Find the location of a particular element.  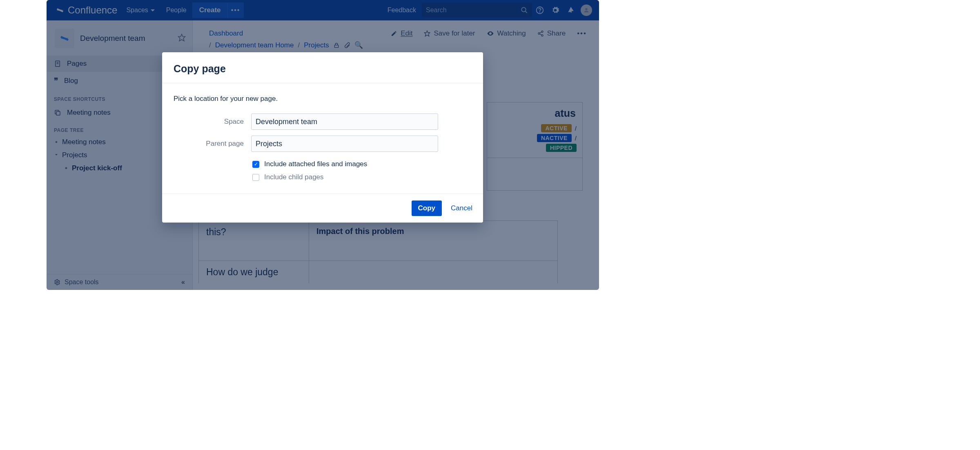

dialog-description: Pick a location for your new page. is located at coordinates (323, 99).